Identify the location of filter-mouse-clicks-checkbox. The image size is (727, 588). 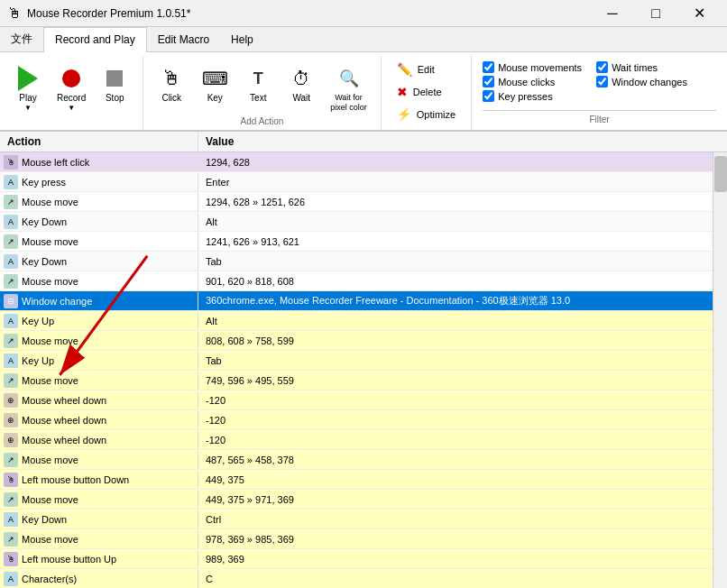
(489, 81).